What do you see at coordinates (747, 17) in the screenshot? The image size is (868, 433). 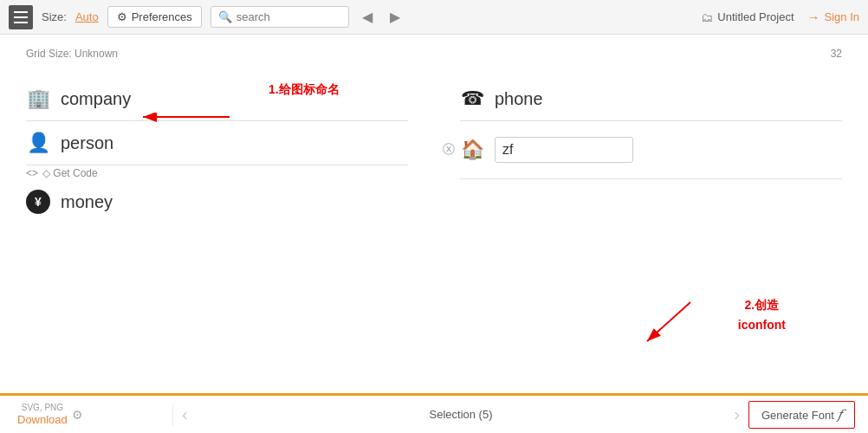 I see `project-name-container: 🗂 Untitled Project` at bounding box center [747, 17].